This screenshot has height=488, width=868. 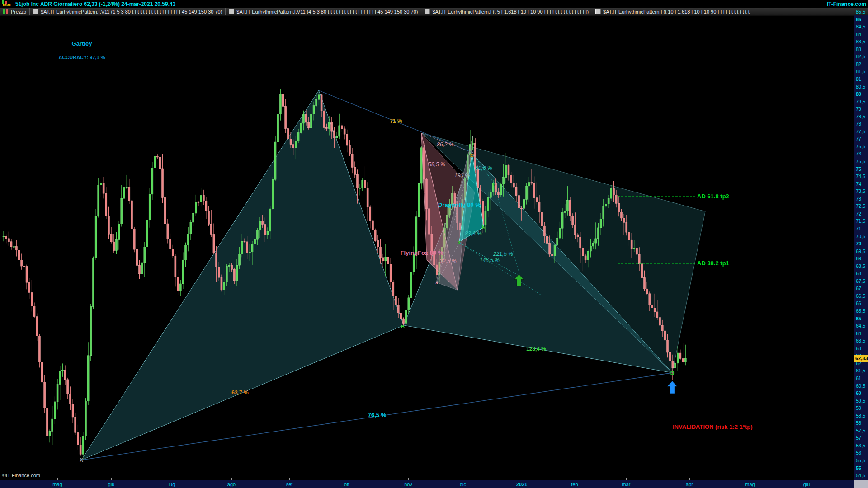 What do you see at coordinates (861, 191) in the screenshot?
I see `price-tick-label: 73,5` at bounding box center [861, 191].